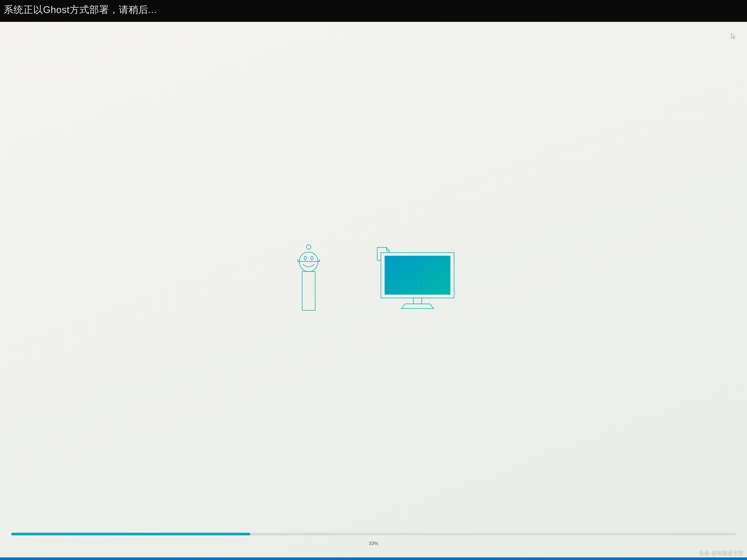  Describe the element at coordinates (374, 543) in the screenshot. I see `progress-percent-label: 33%` at that location.